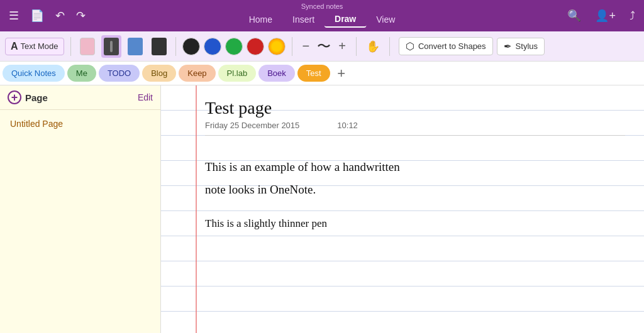  I want to click on note-date: Friday 25 December 2015, so click(252, 126).